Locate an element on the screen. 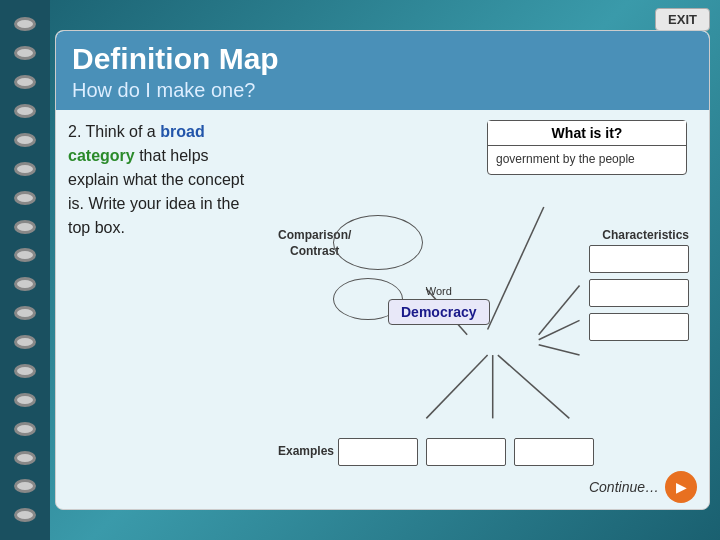 Image resolution: width=720 pixels, height=540 pixels. category-text: category is located at coordinates (102, 156).